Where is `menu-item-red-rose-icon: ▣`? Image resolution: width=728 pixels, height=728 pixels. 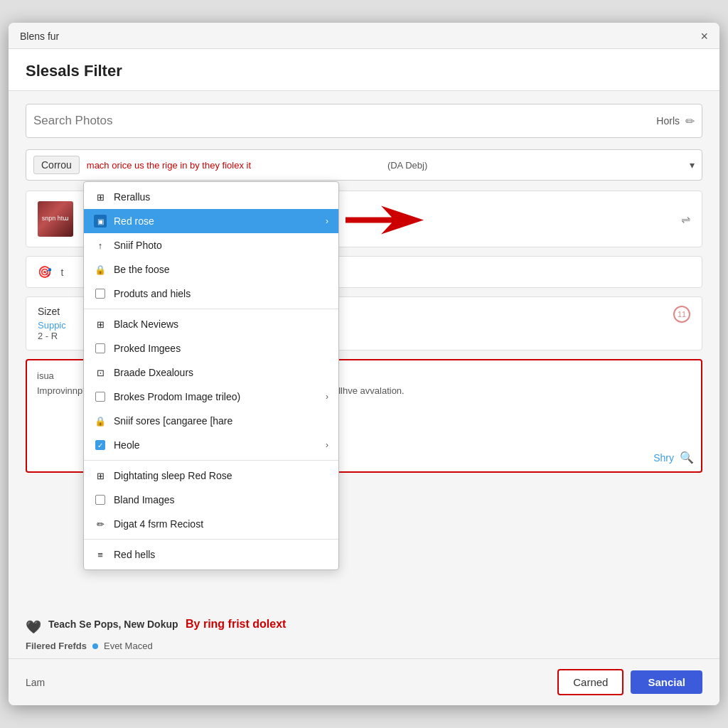
menu-item-red-rose-icon: ▣ is located at coordinates (100, 221).